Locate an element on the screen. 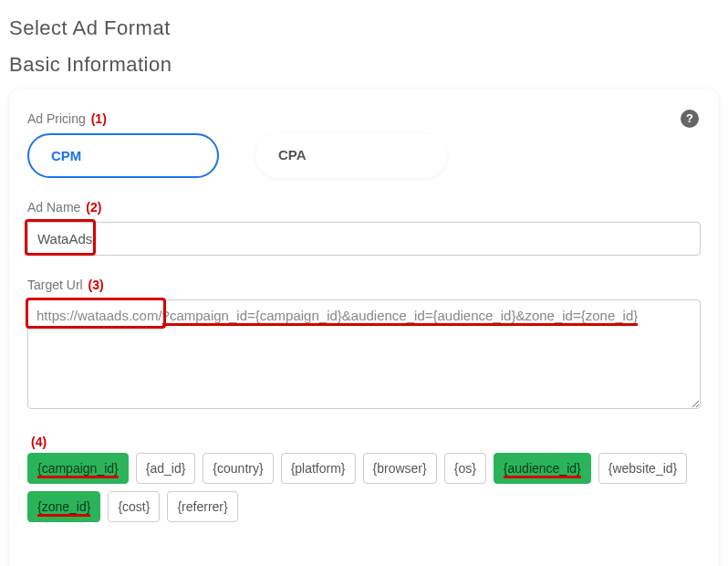  macro-tag-referrer: {referrer} is located at coordinates (203, 507).